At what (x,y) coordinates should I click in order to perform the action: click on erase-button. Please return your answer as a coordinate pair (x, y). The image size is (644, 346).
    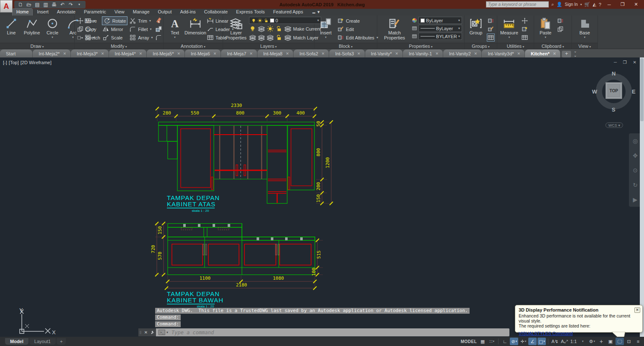
    Looking at the image, I should click on (158, 21).